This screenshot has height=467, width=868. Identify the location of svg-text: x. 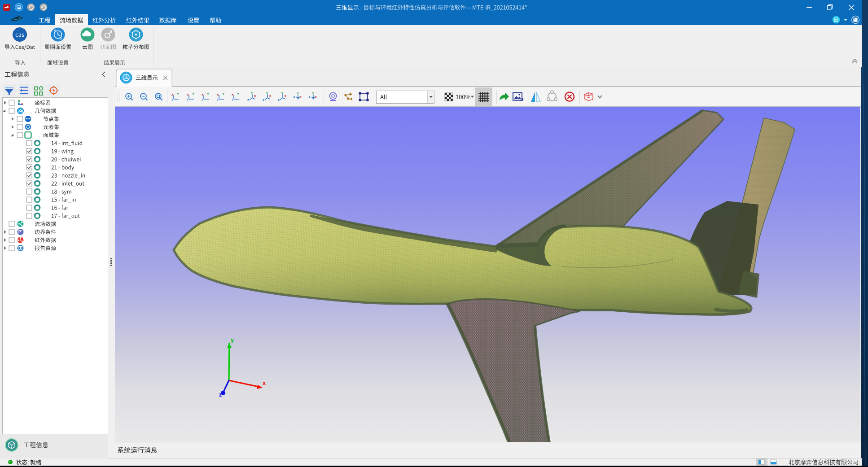
(264, 383).